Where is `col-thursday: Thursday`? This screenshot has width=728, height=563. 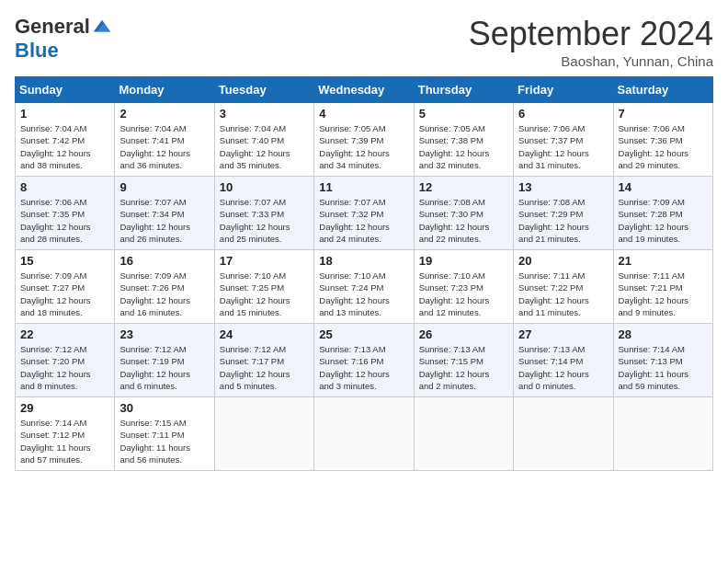
col-thursday: Thursday is located at coordinates (463, 90).